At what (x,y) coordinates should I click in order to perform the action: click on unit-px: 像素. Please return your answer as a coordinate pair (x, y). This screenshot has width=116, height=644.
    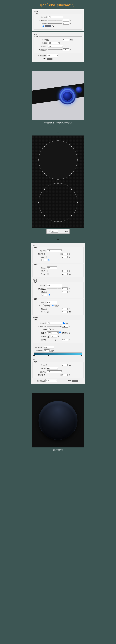
    Looking at the image, I should click on (71, 40).